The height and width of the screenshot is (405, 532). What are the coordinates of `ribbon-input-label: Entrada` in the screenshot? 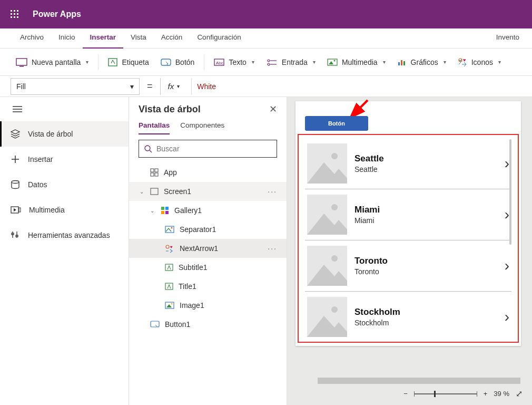 It's located at (295, 62).